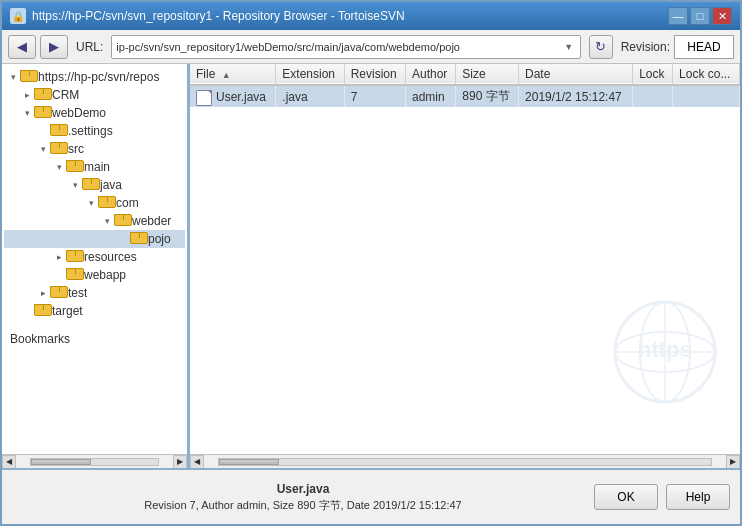 This screenshot has width=742, height=526. What do you see at coordinates (678, 16) in the screenshot?
I see `minimize-button: —` at bounding box center [678, 16].